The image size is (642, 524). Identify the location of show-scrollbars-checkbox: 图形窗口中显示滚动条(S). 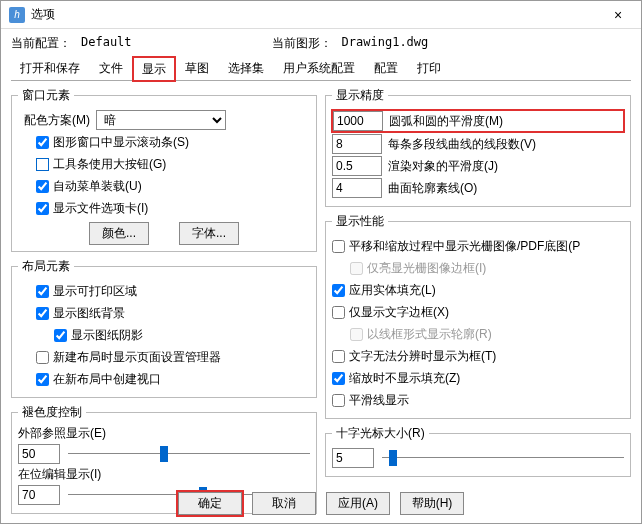
(112, 142).